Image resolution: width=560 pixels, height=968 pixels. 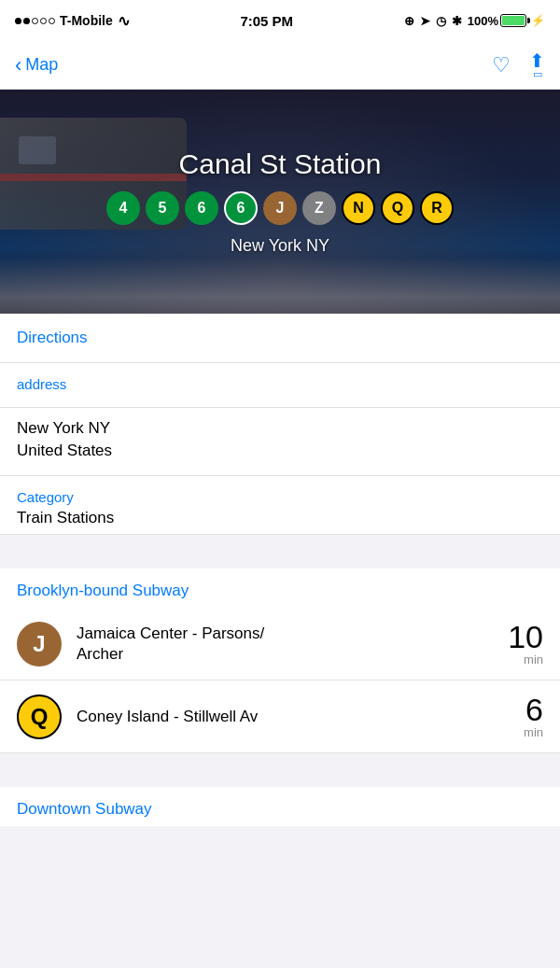 I want to click on transit-time-j: 10 min, so click(x=525, y=644).